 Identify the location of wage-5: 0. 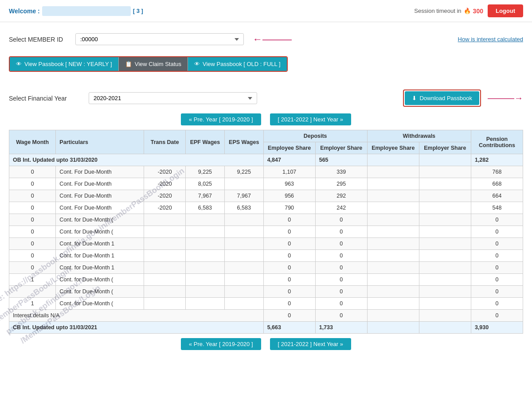
(33, 232).